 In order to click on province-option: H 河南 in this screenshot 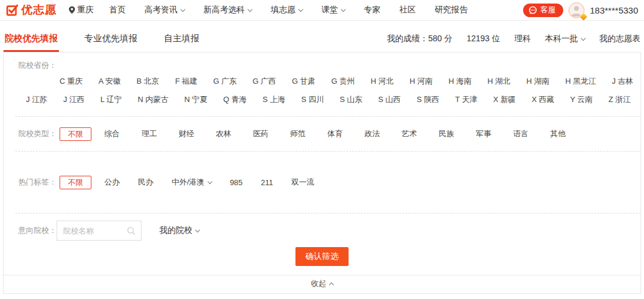, I will do `click(421, 81)`.